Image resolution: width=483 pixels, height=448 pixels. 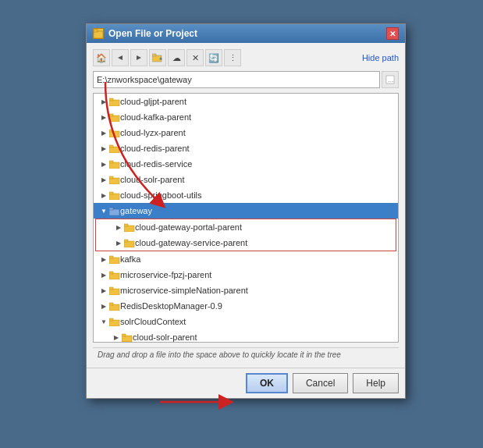 I want to click on upload-button: ☁, so click(x=176, y=58).